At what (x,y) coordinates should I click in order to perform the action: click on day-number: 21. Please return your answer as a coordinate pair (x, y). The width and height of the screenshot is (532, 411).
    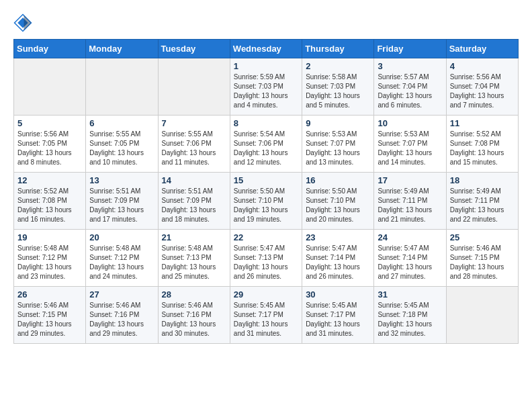
    Looking at the image, I should click on (194, 238).